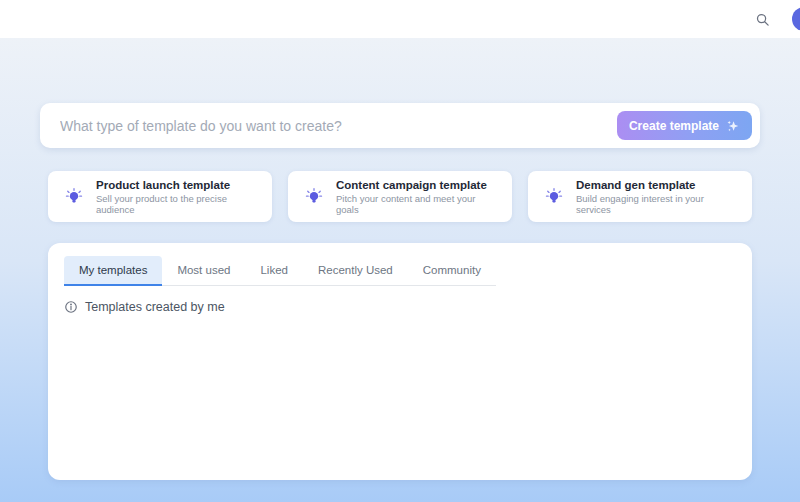 Image resolution: width=800 pixels, height=502 pixels. Describe the element at coordinates (204, 270) in the screenshot. I see `tab-most-used: Most used` at that location.